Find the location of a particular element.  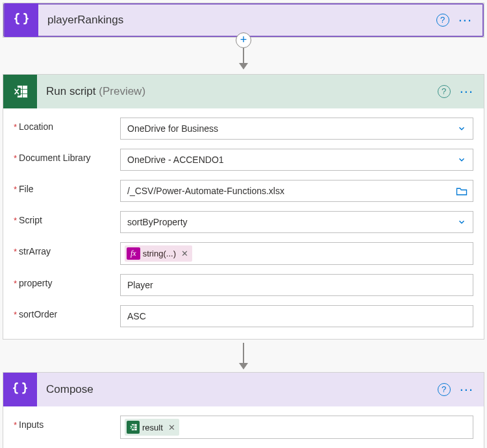

step-body: Inputs result ✕ is located at coordinates (244, 427).